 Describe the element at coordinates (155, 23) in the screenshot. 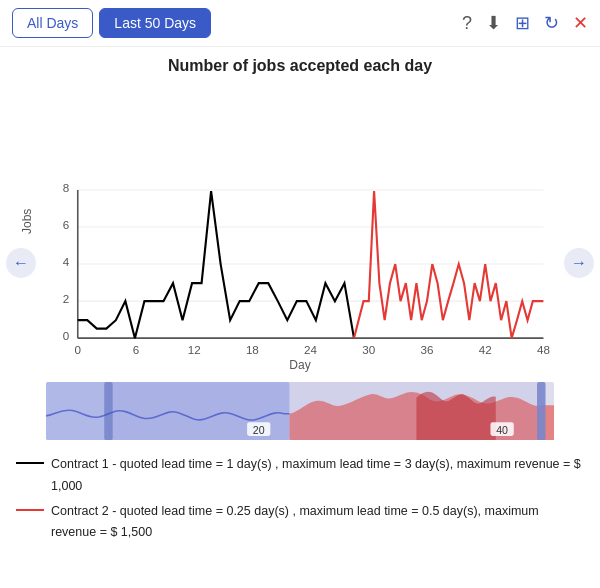

I see `tab-last-50-days: Last 50 Days` at that location.